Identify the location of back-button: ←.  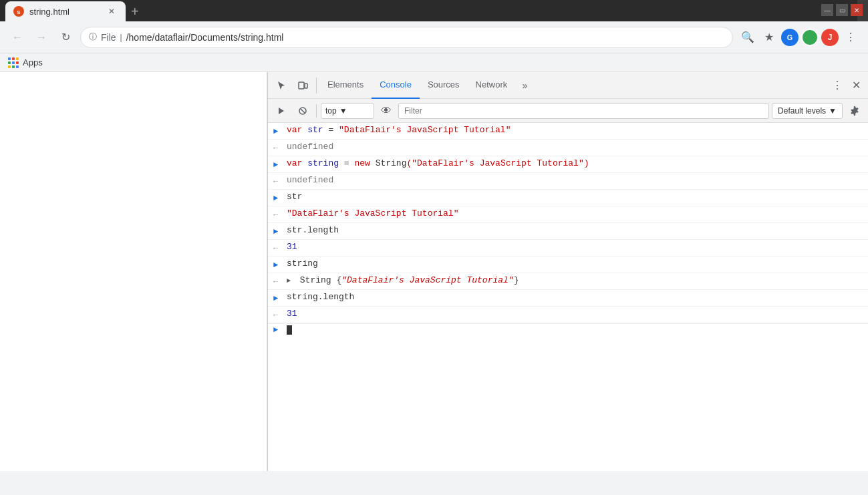
(17, 37).